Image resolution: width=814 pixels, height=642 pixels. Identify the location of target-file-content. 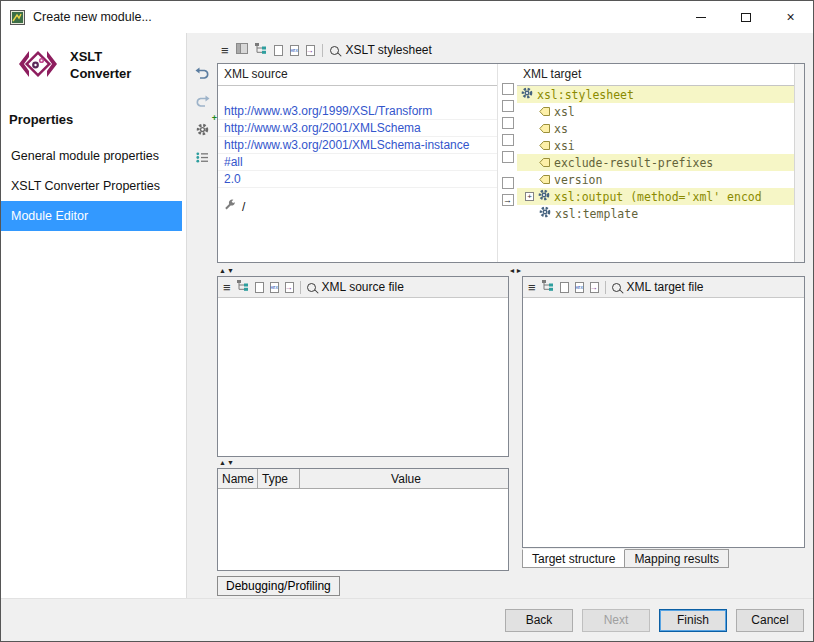
(664, 422).